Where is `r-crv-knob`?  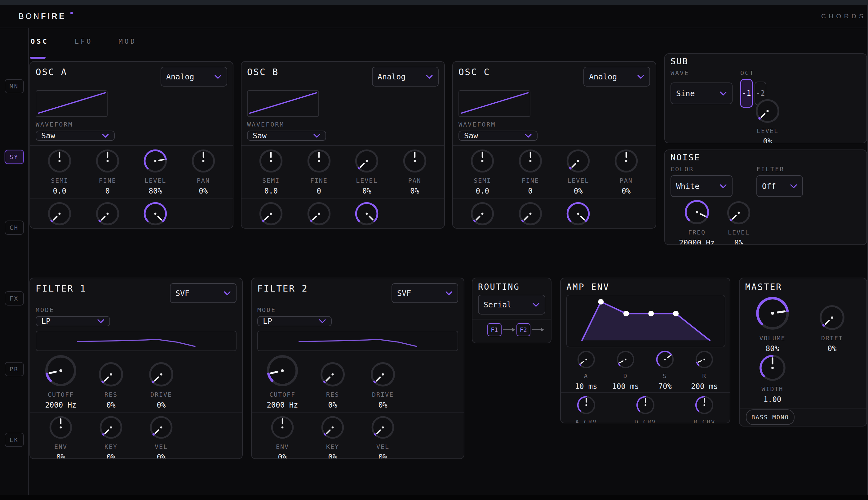 r-crv-knob is located at coordinates (704, 405).